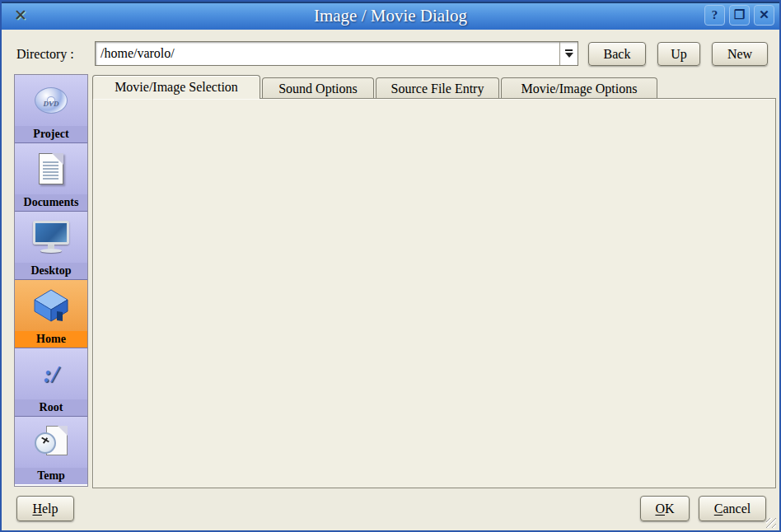  What do you see at coordinates (51, 451) in the screenshot?
I see `sidebar-item-temp: Temp` at bounding box center [51, 451].